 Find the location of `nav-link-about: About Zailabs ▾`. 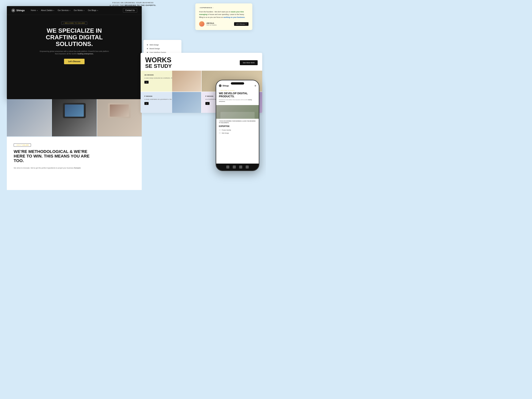

nav-link-about: About Zailabs ▾ is located at coordinates (48, 10).